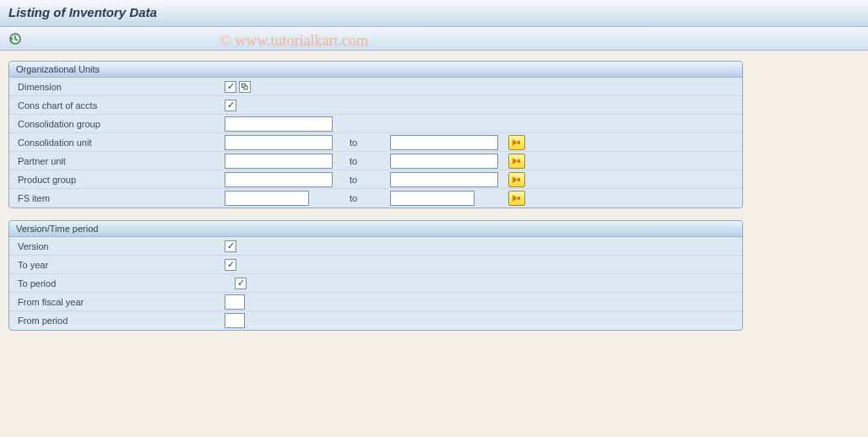 The height and width of the screenshot is (437, 868). What do you see at coordinates (122, 105) in the screenshot?
I see `label-cons-chart: Cons chart of accts` at bounding box center [122, 105].